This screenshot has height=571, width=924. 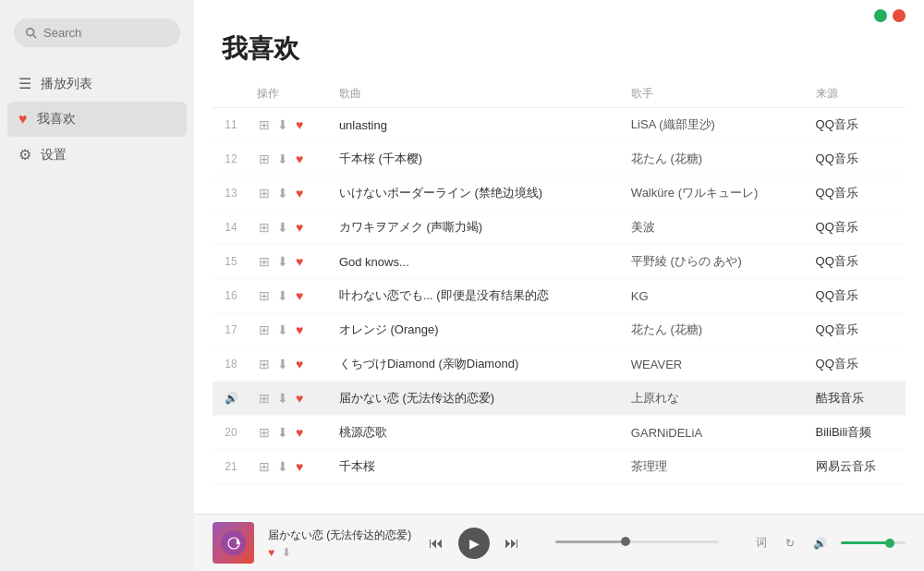 What do you see at coordinates (716, 126) in the screenshot?
I see `row-artist: LiSA (織部里沙)` at bounding box center [716, 126].